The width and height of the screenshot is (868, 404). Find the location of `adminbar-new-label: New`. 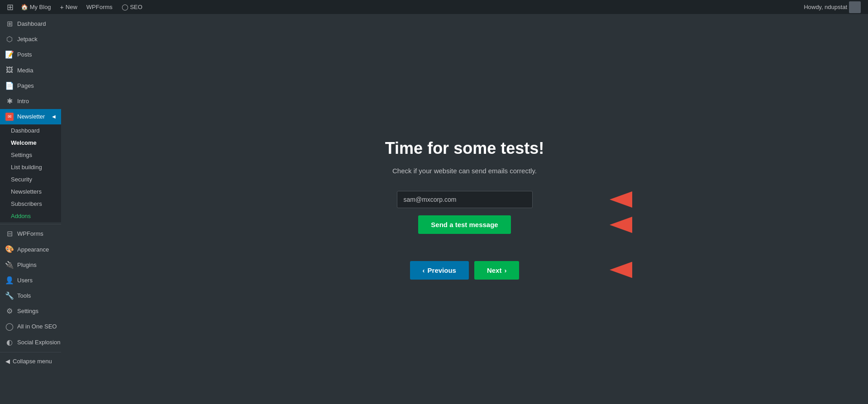

adminbar-new-label: New is located at coordinates (72, 7).